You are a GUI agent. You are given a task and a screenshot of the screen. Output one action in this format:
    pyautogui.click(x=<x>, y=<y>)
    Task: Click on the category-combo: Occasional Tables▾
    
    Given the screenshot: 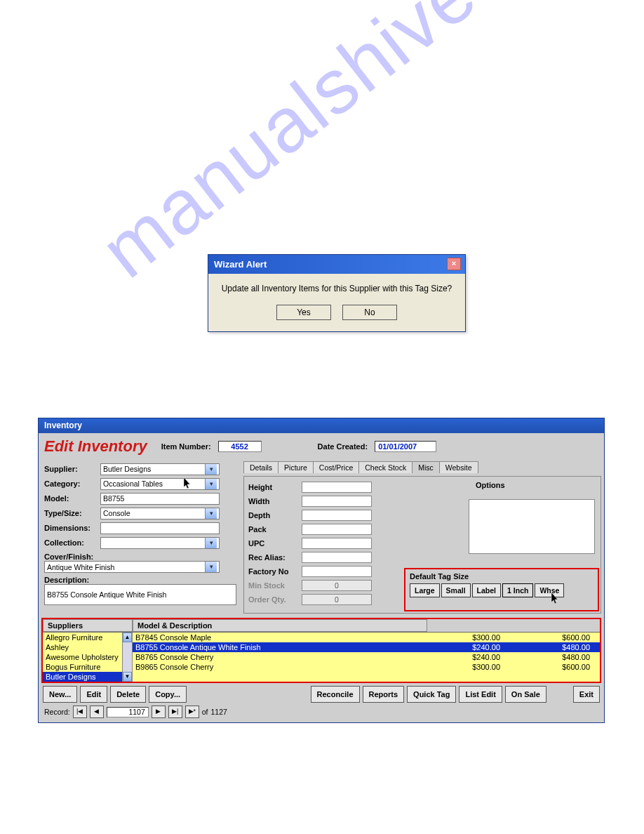 What is the action you would take?
    pyautogui.click(x=160, y=484)
    